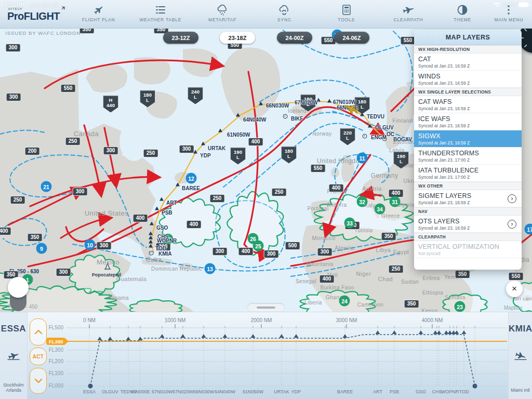 This screenshot has height=399, width=532. Describe the element at coordinates (42, 248) in the screenshot. I see `turbulence-marker: 9` at that location.